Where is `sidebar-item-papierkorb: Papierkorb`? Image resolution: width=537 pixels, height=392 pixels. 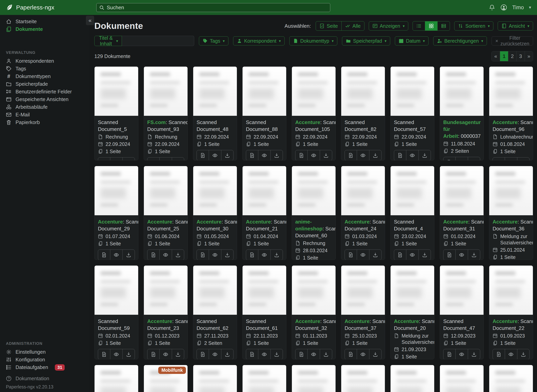
sidebar-item-papierkorb: Papierkorb is located at coordinates (45, 122).